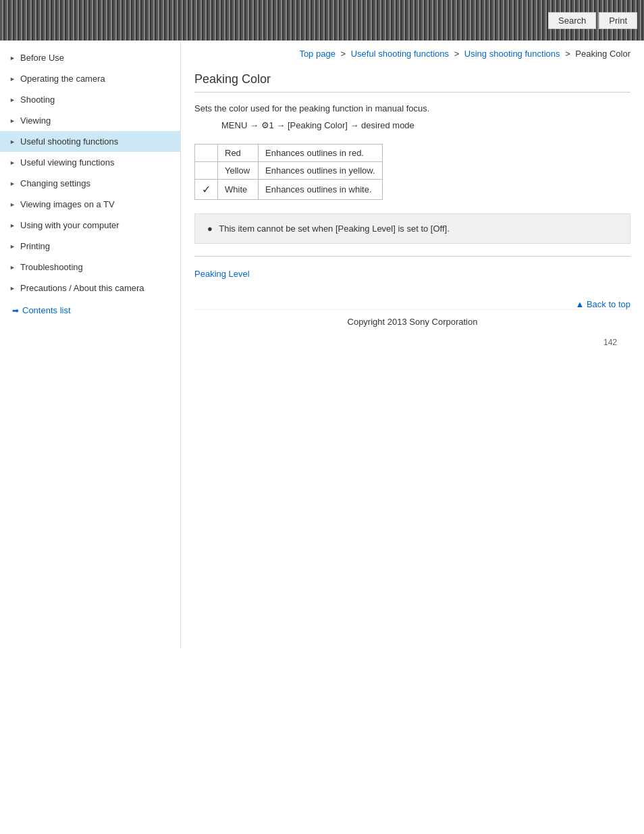 The width and height of the screenshot is (644, 834). What do you see at coordinates (344, 54) in the screenshot?
I see `breadcrumb-sep1: >` at bounding box center [344, 54].